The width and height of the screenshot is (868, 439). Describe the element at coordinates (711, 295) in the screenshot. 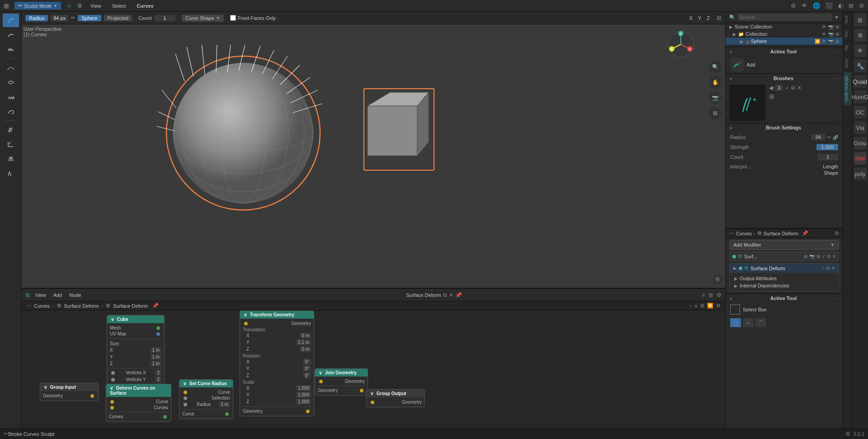

I see `node-extra-icon-2: ⊞` at that location.